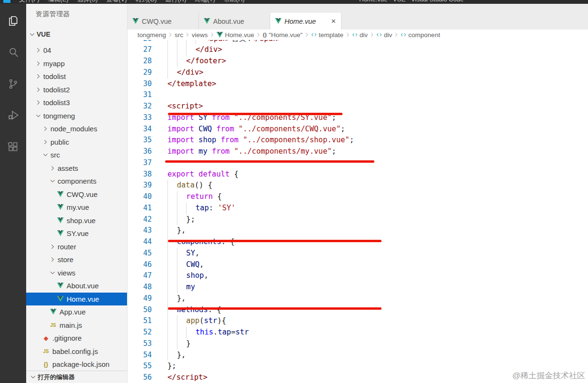 This screenshot has height=383, width=588. Describe the element at coordinates (358, 276) in the screenshot. I see `code-line-47: 47shop,` at that location.